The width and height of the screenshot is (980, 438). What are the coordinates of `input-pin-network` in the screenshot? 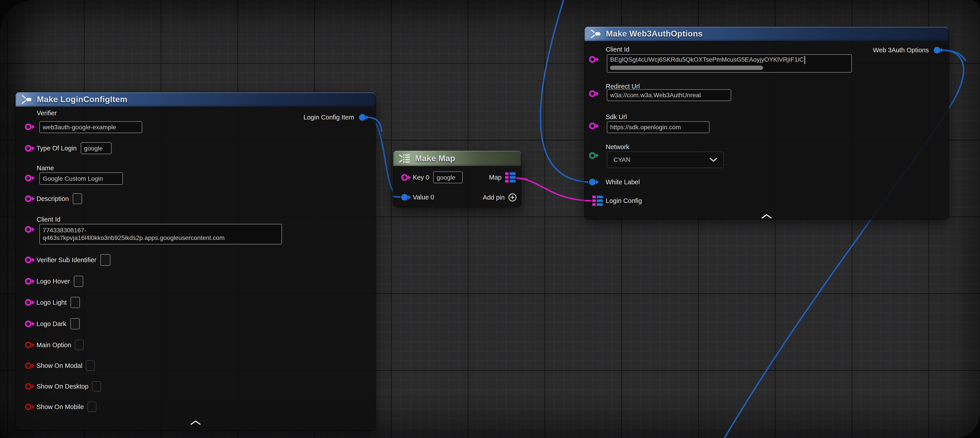 It's located at (592, 156).